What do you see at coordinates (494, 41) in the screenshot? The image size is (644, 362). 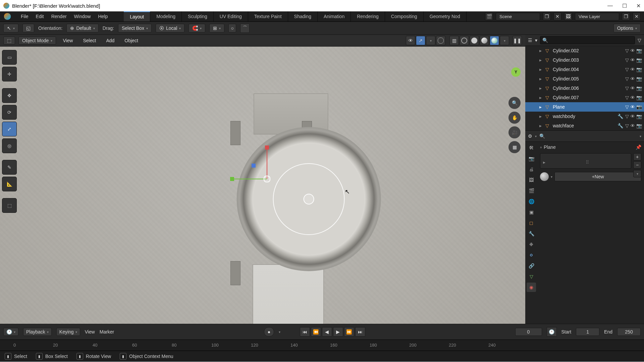 I see `shading-rendered` at bounding box center [494, 41].